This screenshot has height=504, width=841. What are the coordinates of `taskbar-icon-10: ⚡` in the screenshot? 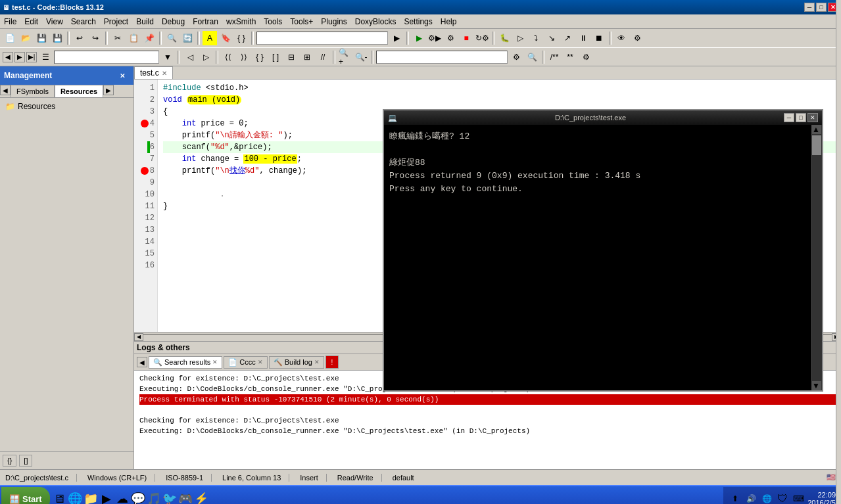 It's located at (201, 498).